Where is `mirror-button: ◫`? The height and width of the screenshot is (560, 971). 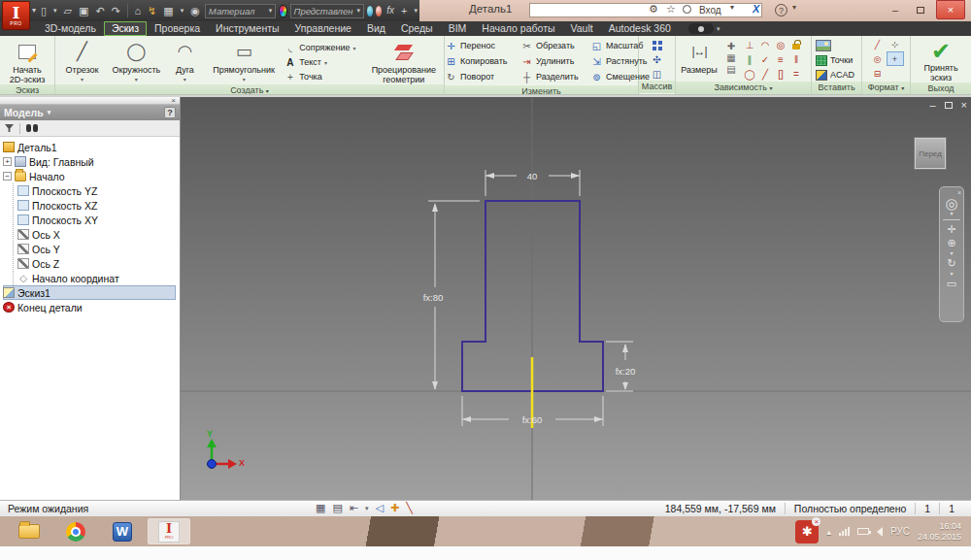
mirror-button: ◫ is located at coordinates (656, 74).